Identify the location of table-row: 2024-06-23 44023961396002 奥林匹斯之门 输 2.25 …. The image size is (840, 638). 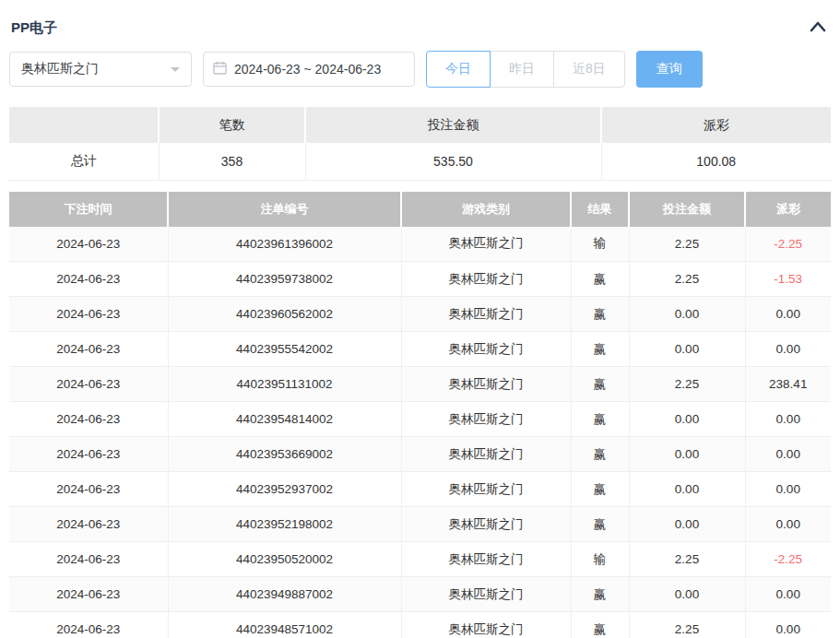
(420, 244).